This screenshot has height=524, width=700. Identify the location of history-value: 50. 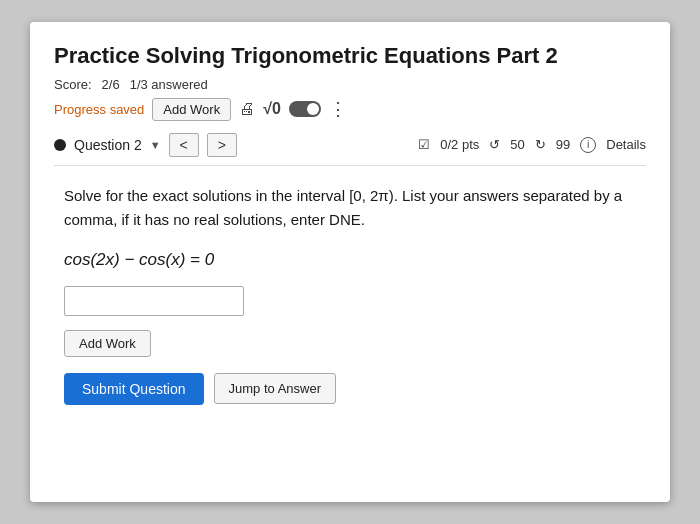
(517, 144).